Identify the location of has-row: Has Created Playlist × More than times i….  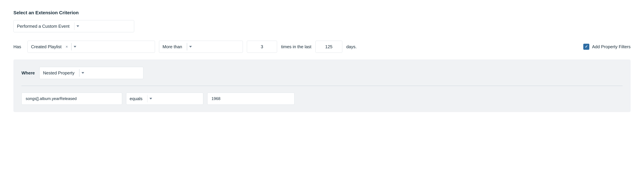
(322, 47).